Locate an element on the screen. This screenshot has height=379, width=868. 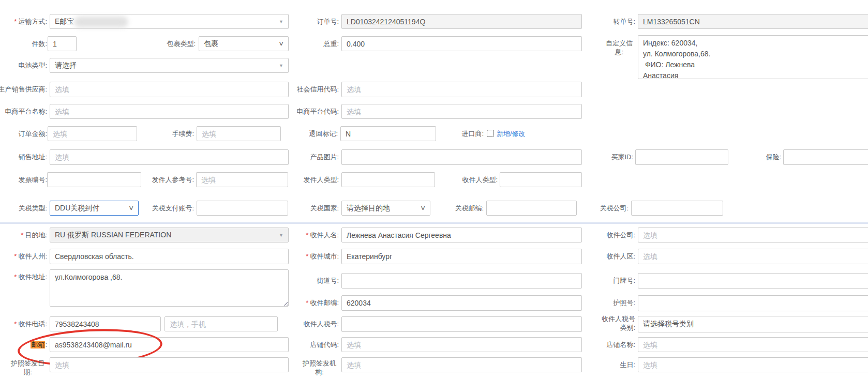
duty-country-select: 请选择目的地 ˅ is located at coordinates (386, 208).